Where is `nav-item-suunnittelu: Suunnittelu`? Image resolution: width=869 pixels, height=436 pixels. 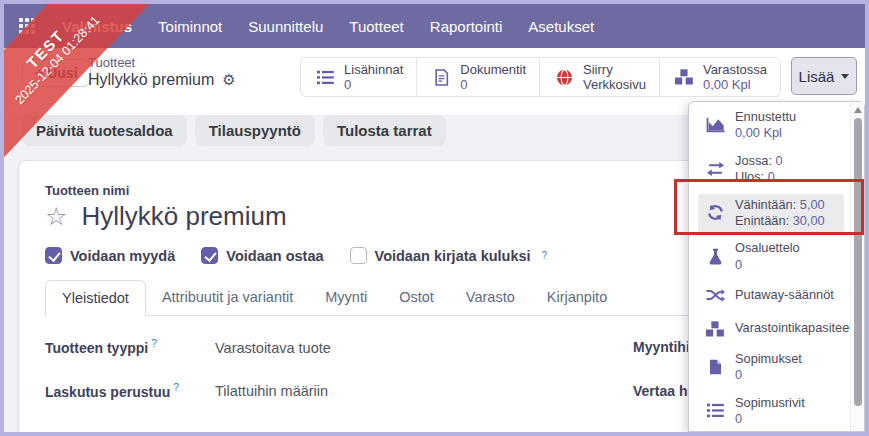 nav-item-suunnittelu: Suunnittelu is located at coordinates (286, 26).